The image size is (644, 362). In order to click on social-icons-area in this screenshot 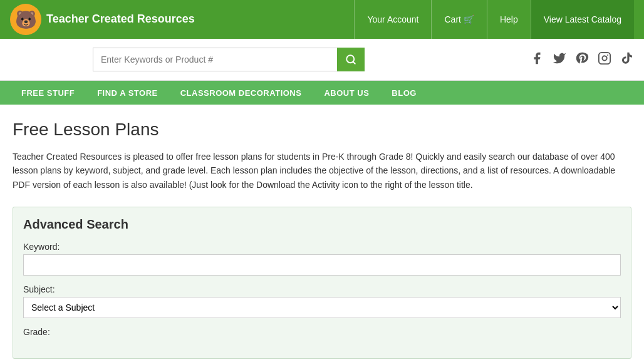, I will do `click(582, 60)`.